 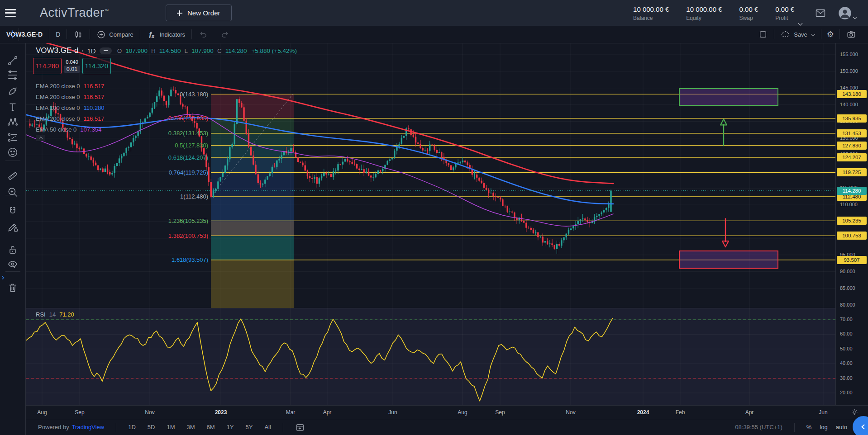 I want to click on range-5d: 5D, so click(x=151, y=427).